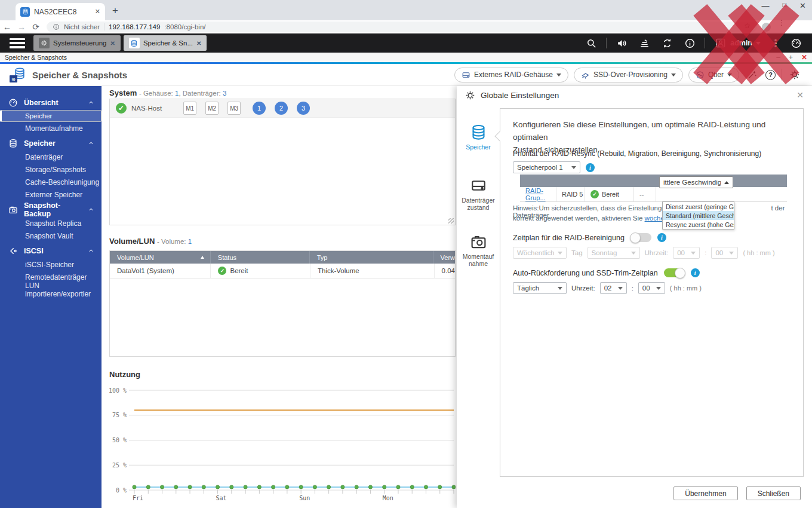  What do you see at coordinates (282, 162) in the screenshot?
I see `system-enclosure-box: ✓ NAS-Host M1 M2 M3 1 2 3` at bounding box center [282, 162].